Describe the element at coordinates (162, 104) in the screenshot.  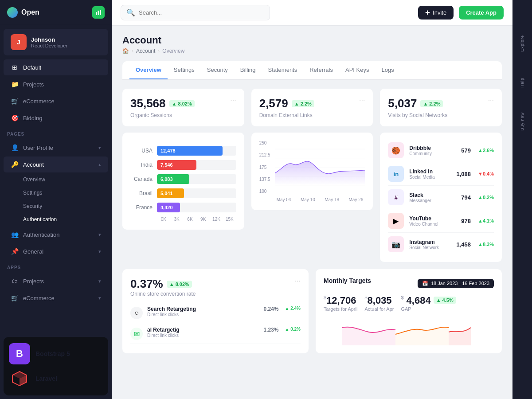
I see `sessions-value: 35,568 ▲ 8.02%` at that location.